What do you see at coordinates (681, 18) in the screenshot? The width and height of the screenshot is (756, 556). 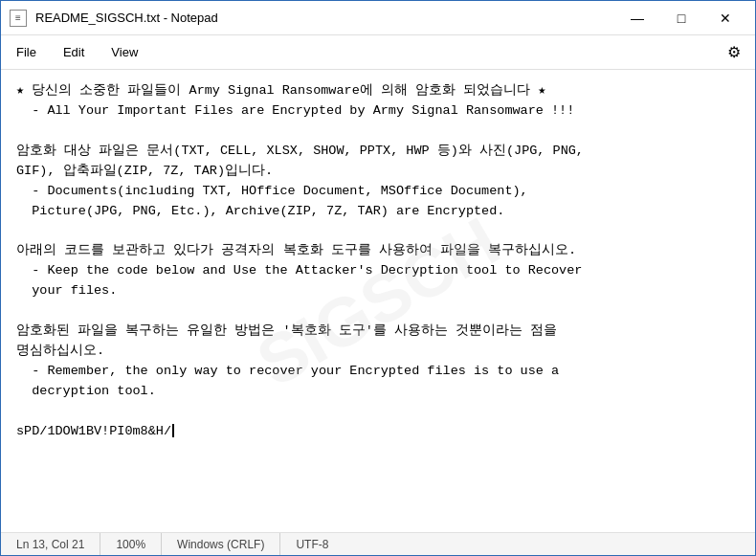 I see `maximize-button: □` at bounding box center [681, 18].